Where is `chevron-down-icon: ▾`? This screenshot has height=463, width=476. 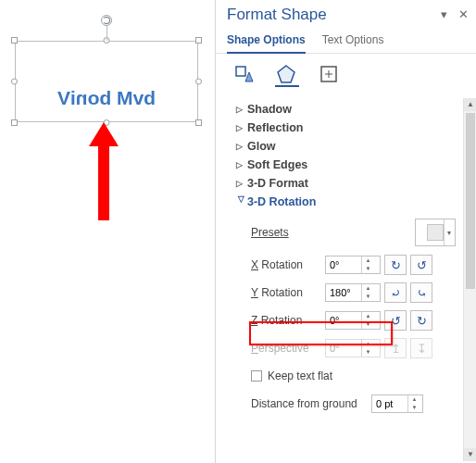
chevron-down-icon: ▾ is located at coordinates (448, 232).